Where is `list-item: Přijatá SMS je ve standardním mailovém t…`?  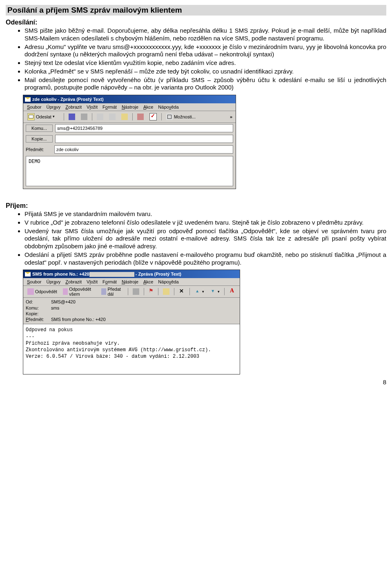 list-item: Přijatá SMS je ve standardním mailovém t… is located at coordinates (205, 214).